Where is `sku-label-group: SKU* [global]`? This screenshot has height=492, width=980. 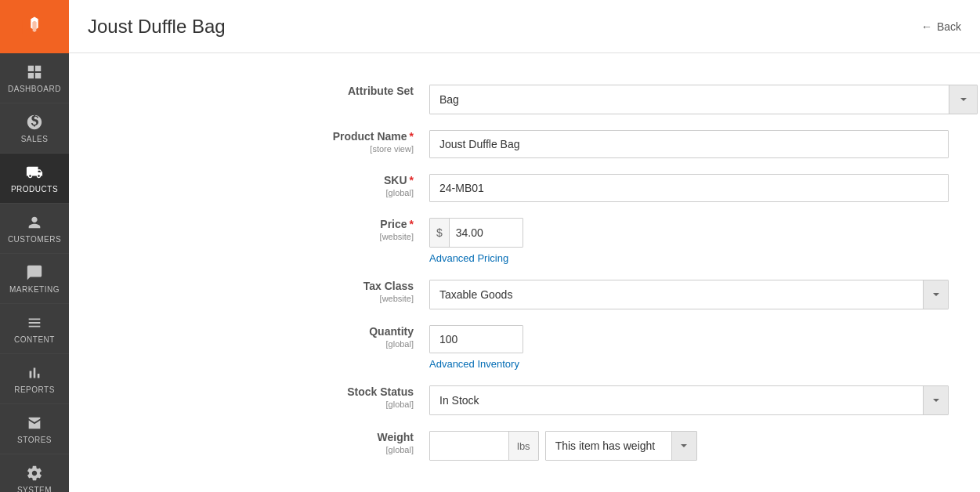 sku-label-group: SKU* [global] is located at coordinates (249, 186).